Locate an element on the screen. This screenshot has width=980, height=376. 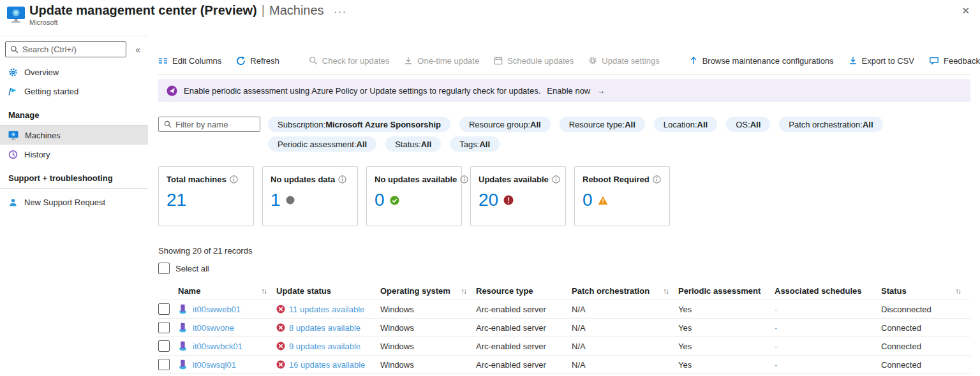
filter-pill-periodic-assessment: Periodic assessment : All is located at coordinates (322, 144).